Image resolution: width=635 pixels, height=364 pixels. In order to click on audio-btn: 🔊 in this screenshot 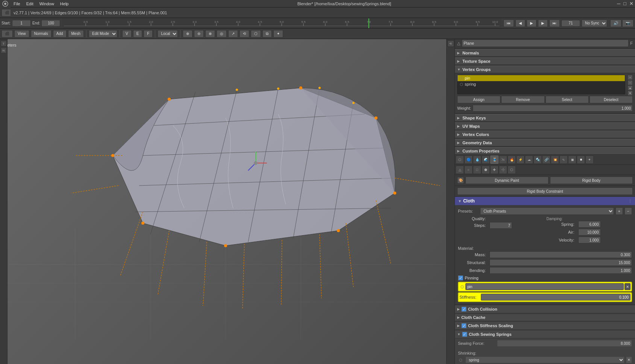, I will do `click(616, 23)`.